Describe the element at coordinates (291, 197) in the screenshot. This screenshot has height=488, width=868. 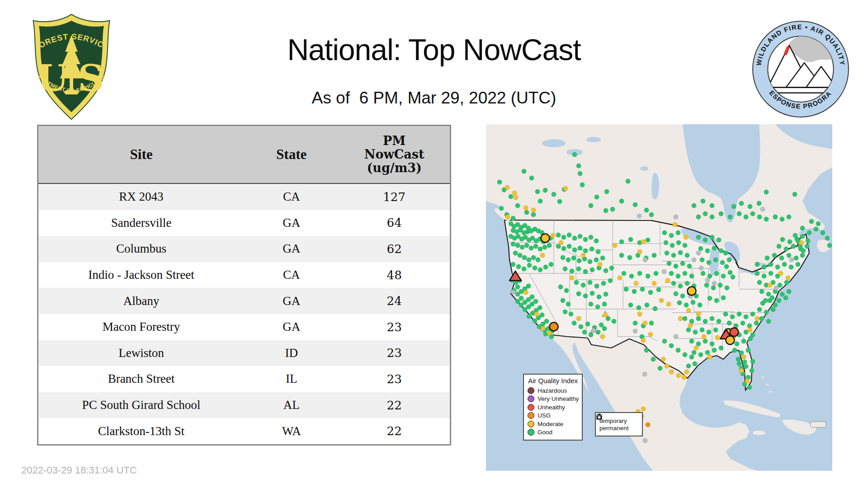
I see `cell-state: CA` at that location.